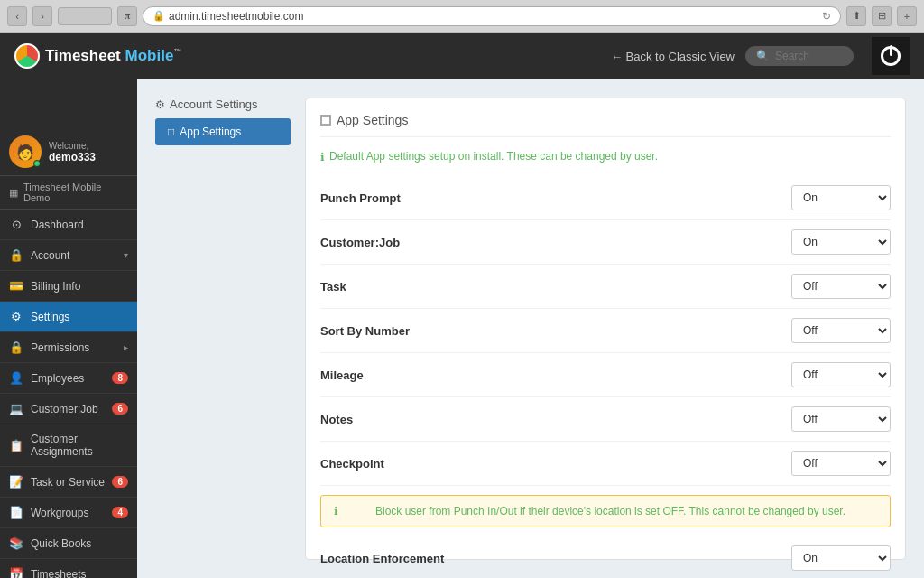 The height and width of the screenshot is (578, 924). Describe the element at coordinates (841, 463) in the screenshot. I see `checkpoint-select: On Off` at that location.